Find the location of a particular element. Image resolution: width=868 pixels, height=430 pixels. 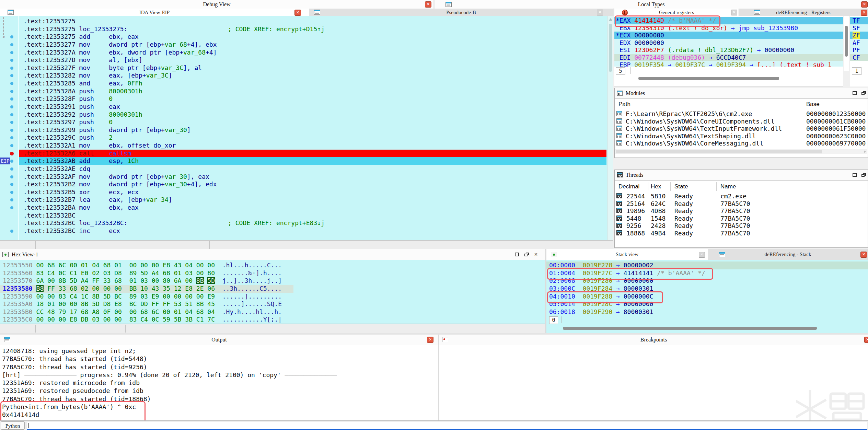

hex-view-panel: Hex View-1 ✕ 12353550 00 68 6C 00 01 04 … is located at coordinates (273, 291).